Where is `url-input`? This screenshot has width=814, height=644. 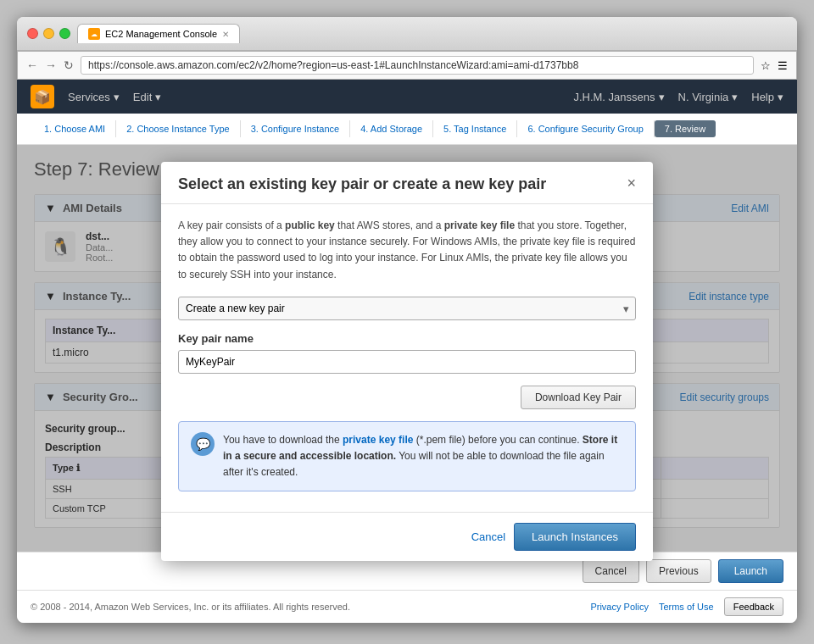
url-input is located at coordinates (417, 65).